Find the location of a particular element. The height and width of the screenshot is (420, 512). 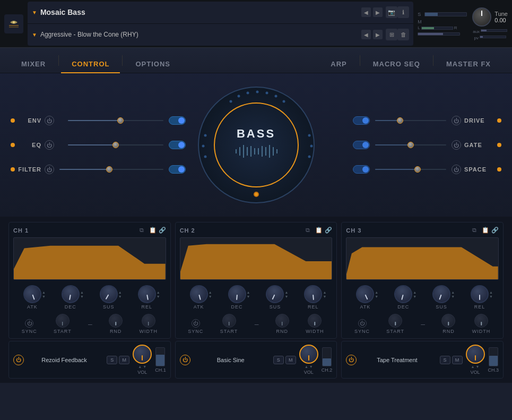

ch1-copy-icon: ⧉ is located at coordinates (143, 230).